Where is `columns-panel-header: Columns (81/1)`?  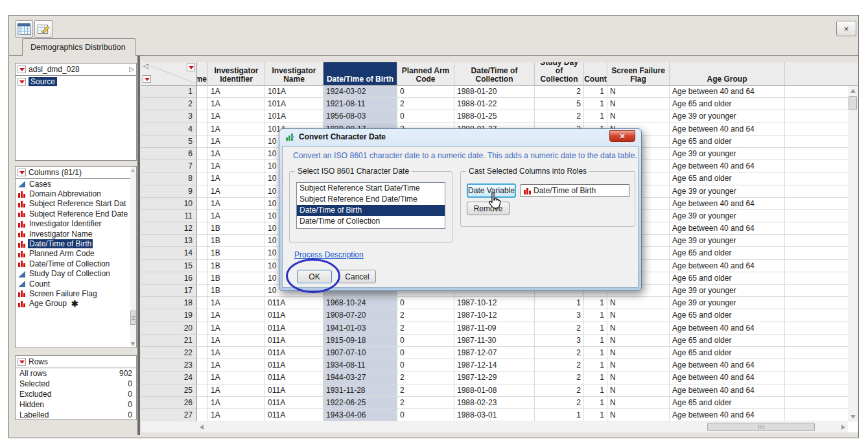
columns-panel-header: Columns (81/1) is located at coordinates (76, 172).